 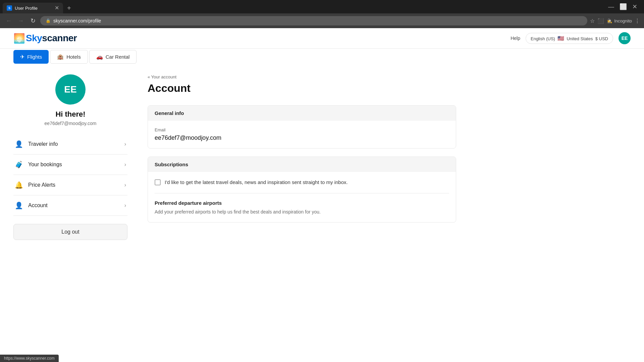 What do you see at coordinates (113, 57) in the screenshot?
I see `car-rental-nav-button: 🚗 Car Rental` at bounding box center [113, 57].